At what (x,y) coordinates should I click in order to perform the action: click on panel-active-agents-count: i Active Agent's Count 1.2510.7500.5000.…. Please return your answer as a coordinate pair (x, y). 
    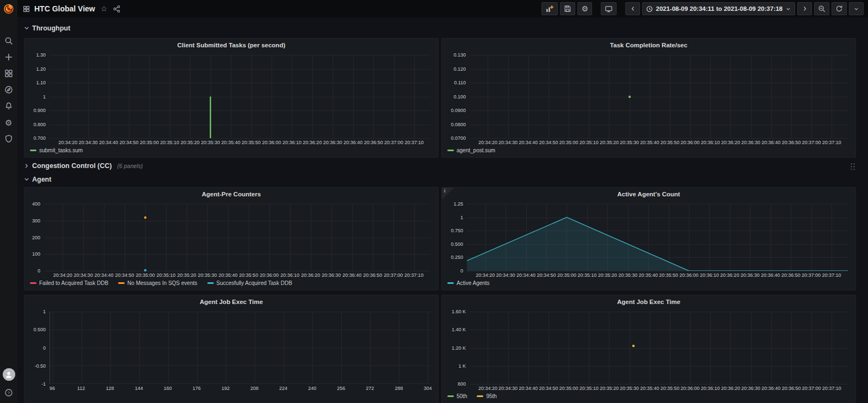
    Looking at the image, I should click on (649, 239).